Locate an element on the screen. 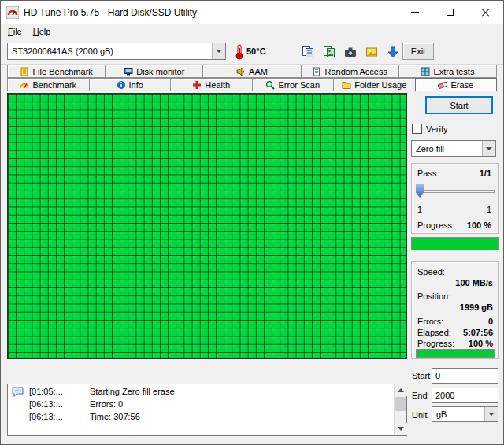 This screenshot has width=504, height=445. slider-track is located at coordinates (455, 191).